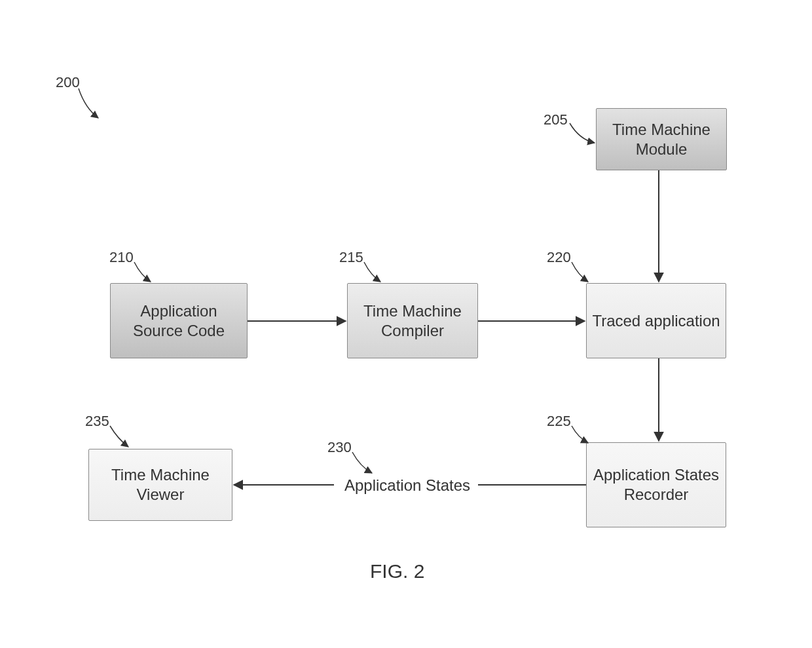  I want to click on ref-200: 200, so click(68, 83).